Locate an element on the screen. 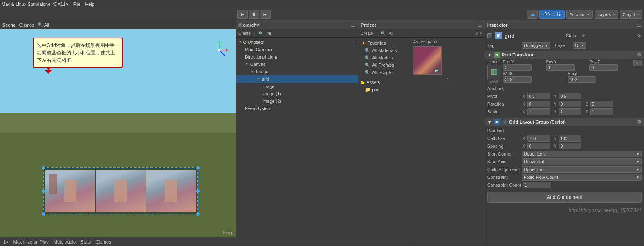 Image resolution: width=644 pixels, height=246 pixels. gl-settings: ⚙ is located at coordinates (640, 122).